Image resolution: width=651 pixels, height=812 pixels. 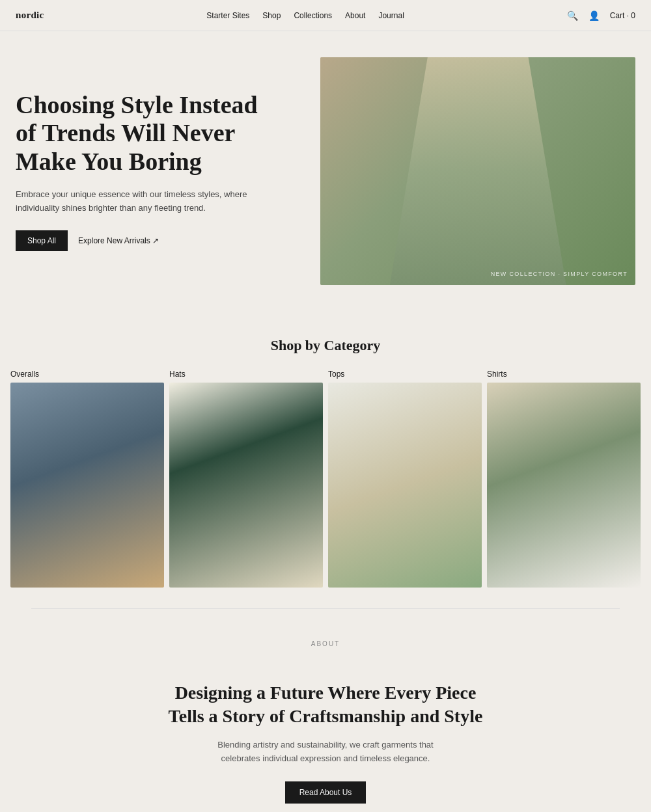 I want to click on category-img-overalls, so click(x=87, y=485).